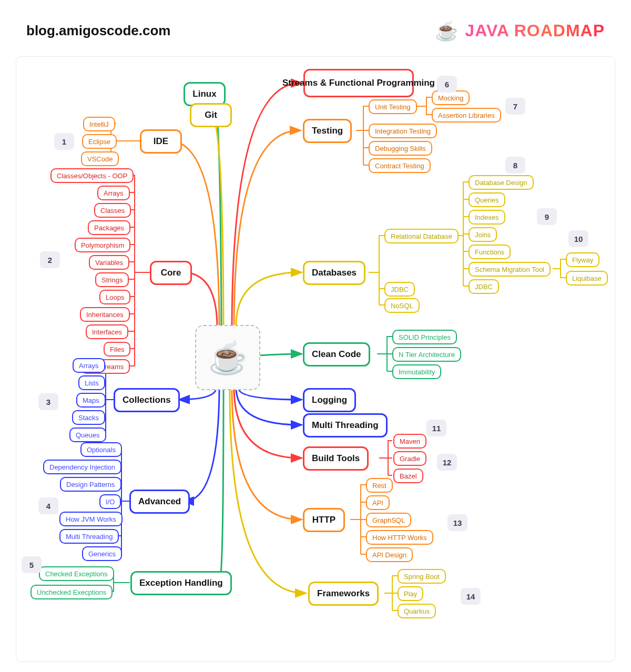  Describe the element at coordinates (483, 235) in the screenshot. I see `rel-opt-3: Joins` at that location.